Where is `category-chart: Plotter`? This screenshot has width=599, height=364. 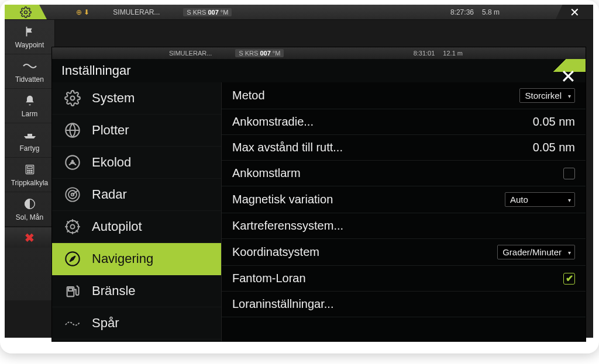
category-chart: Plotter is located at coordinates (137, 131).